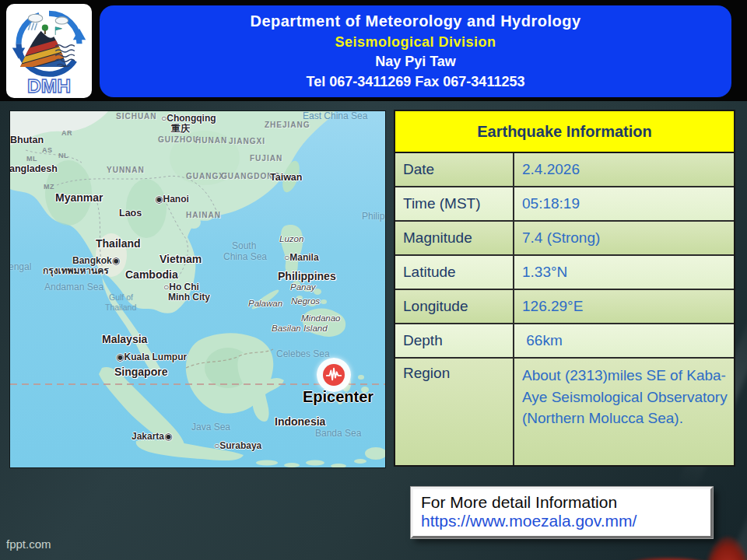 This screenshot has width=747, height=560. Describe the element at coordinates (338, 397) in the screenshot. I see `epicenter-label: Epicenter` at that location.